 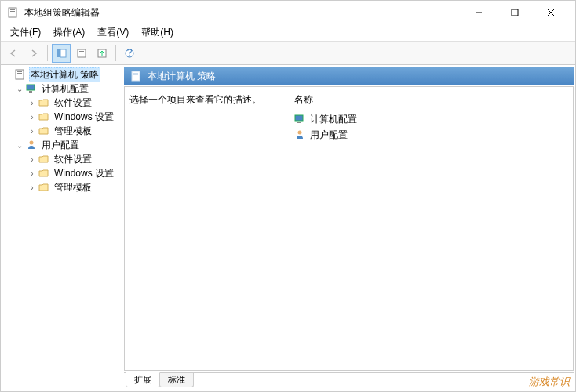 I want to click on bottom-tabs: 扩展 标准, so click(x=348, y=381).